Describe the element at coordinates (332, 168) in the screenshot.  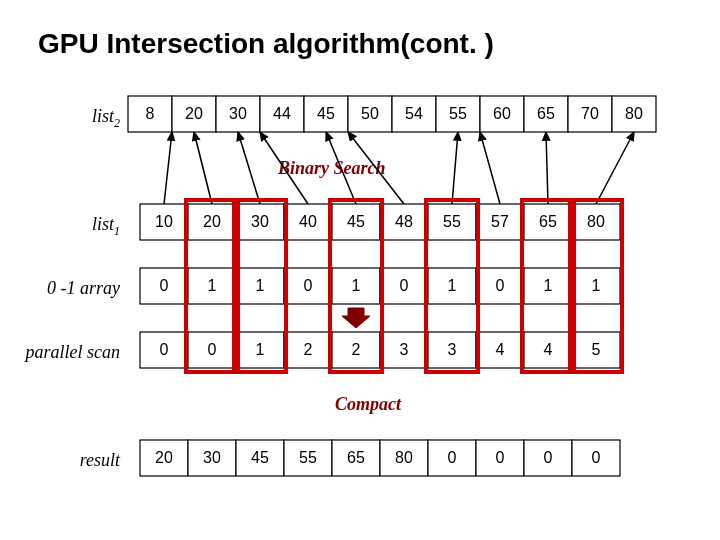
I see `annotation-binary-search: Binary Search` at that location.